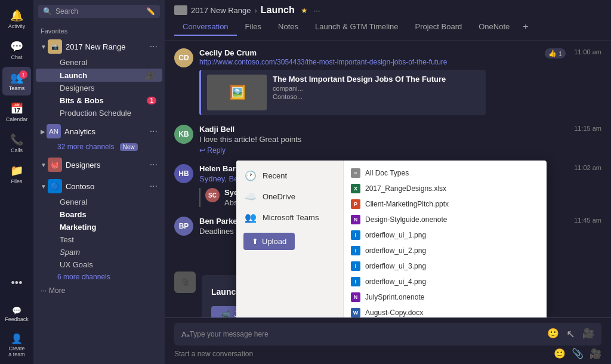  What do you see at coordinates (107, 165) in the screenshot?
I see `team-name-designers: Designers` at bounding box center [107, 165].